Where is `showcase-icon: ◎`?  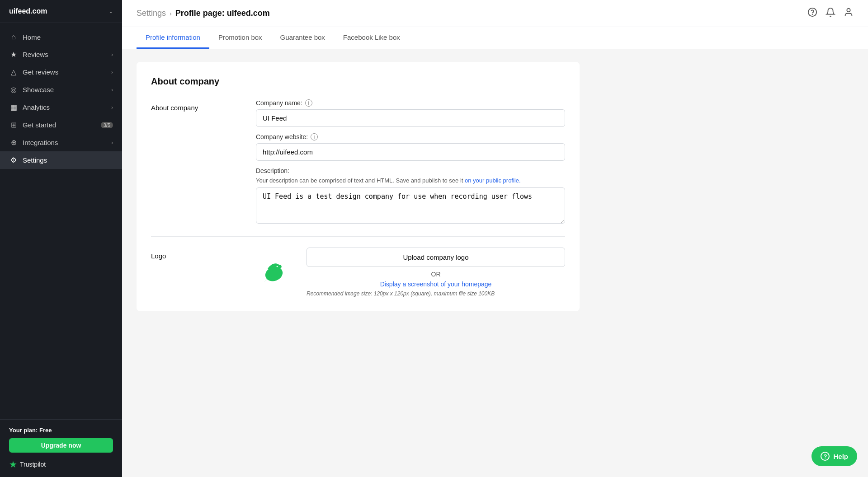
showcase-icon: ◎ is located at coordinates (14, 89).